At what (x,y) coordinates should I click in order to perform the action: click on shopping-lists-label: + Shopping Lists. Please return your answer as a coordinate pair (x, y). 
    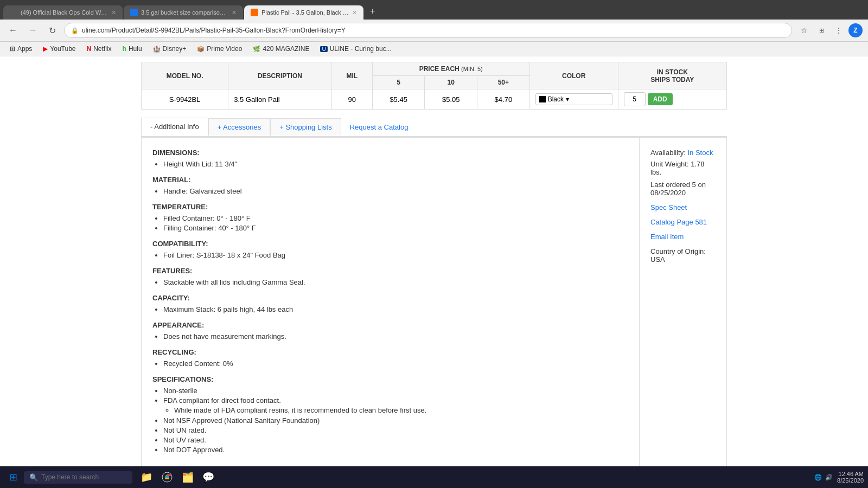
    Looking at the image, I should click on (305, 127).